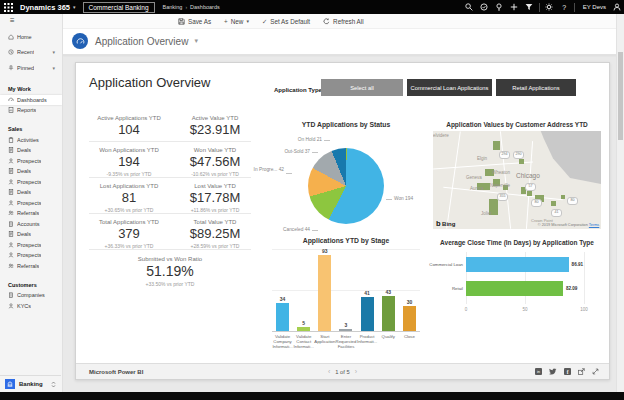 Image resolution: width=624 pixels, height=400 pixels. Describe the element at coordinates (438, 224) in the screenshot. I see `bing-b-icon: b` at that location.